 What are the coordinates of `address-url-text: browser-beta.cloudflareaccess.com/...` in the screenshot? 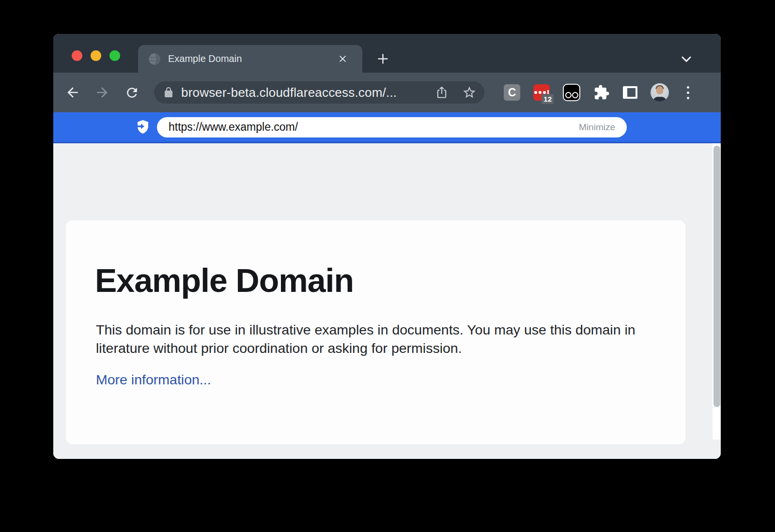 It's located at (308, 93).